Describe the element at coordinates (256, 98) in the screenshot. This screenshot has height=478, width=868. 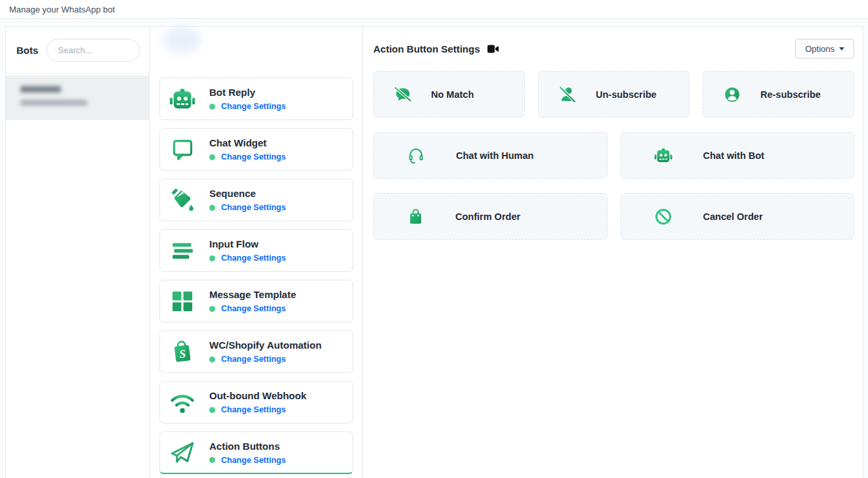
I see `feature-card-bot-reply: Bot Reply Change Settings` at that location.